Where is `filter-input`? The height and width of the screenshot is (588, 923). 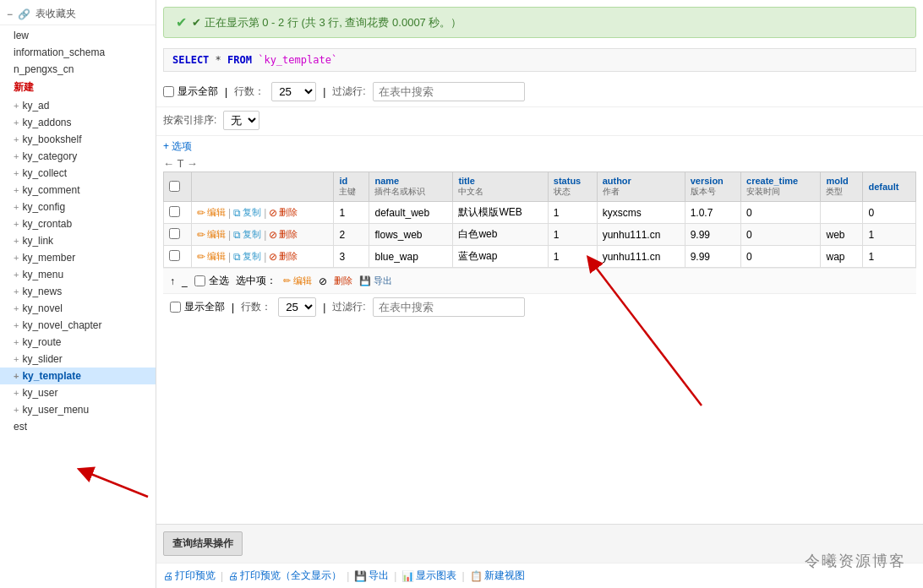 filter-input is located at coordinates (449, 91).